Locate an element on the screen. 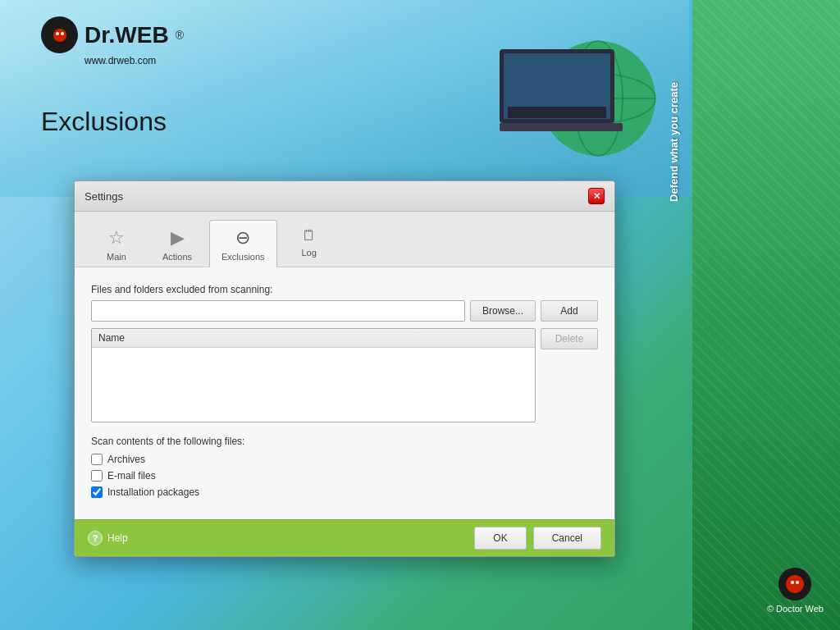 The image size is (840, 630). checkbox-archives is located at coordinates (97, 459).